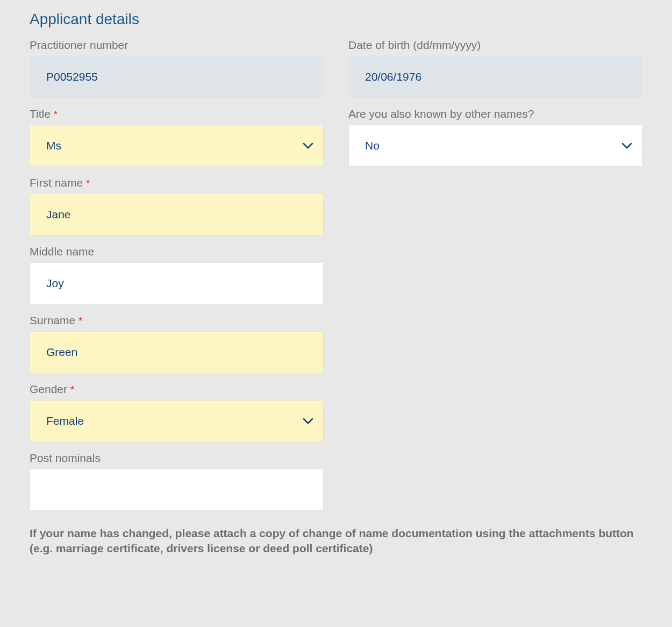 The width and height of the screenshot is (672, 627). Describe the element at coordinates (40, 114) in the screenshot. I see `title-label-text: Title` at that location.